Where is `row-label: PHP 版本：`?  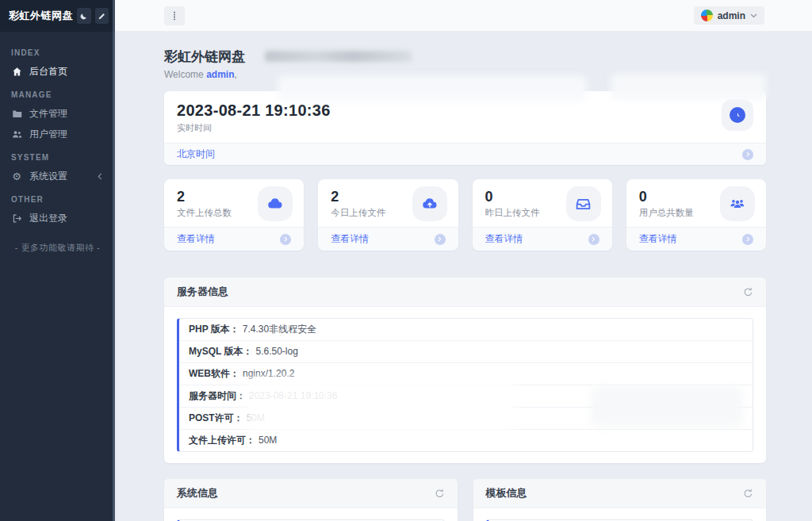
row-label: PHP 版本： is located at coordinates (214, 329).